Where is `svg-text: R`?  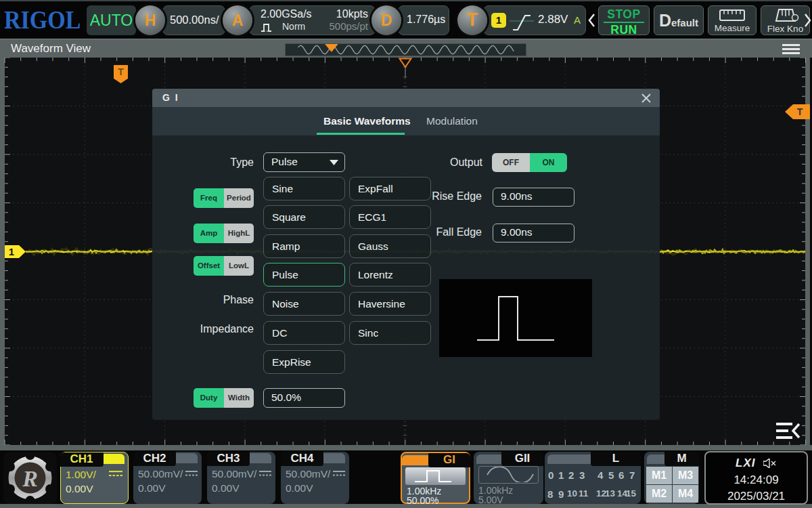
svg-text: R is located at coordinates (30, 478).